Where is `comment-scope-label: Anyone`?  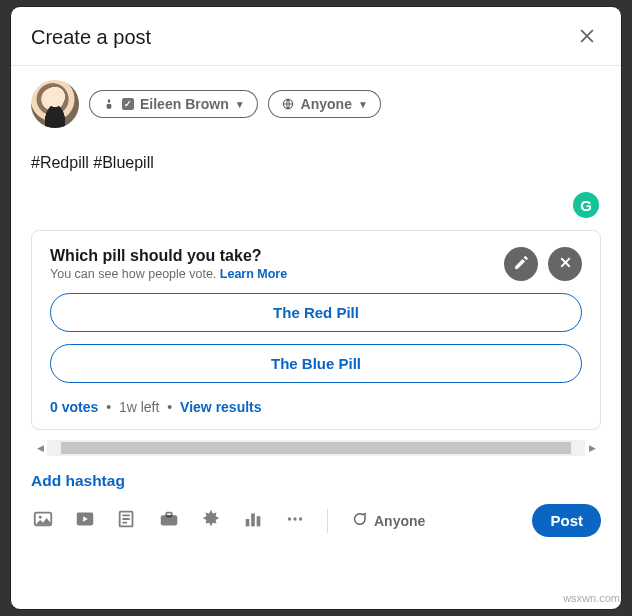
comment-scope-label: Anyone is located at coordinates (400, 521).